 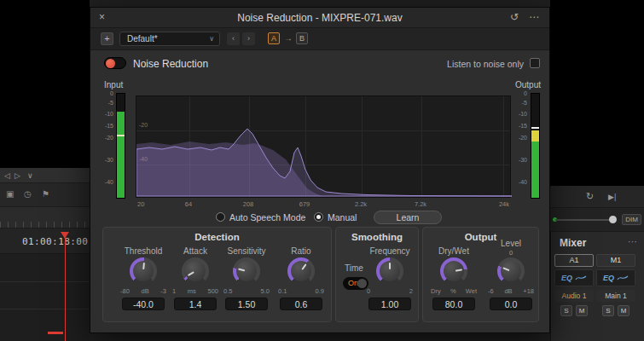 What do you see at coordinates (574, 278) in the screenshot?
I see `eq-cell-a1: EQ` at bounding box center [574, 278].